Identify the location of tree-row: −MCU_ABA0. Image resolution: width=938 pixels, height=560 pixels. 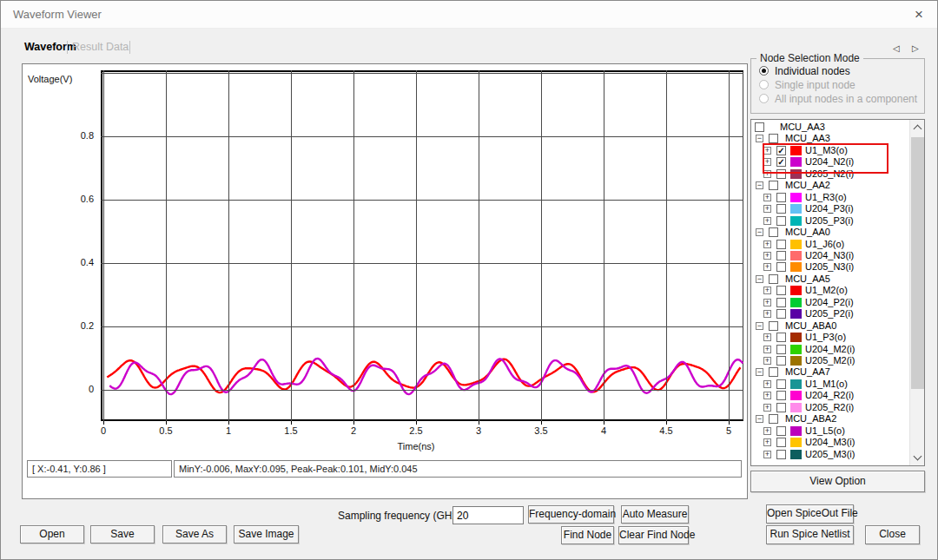
(829, 326).